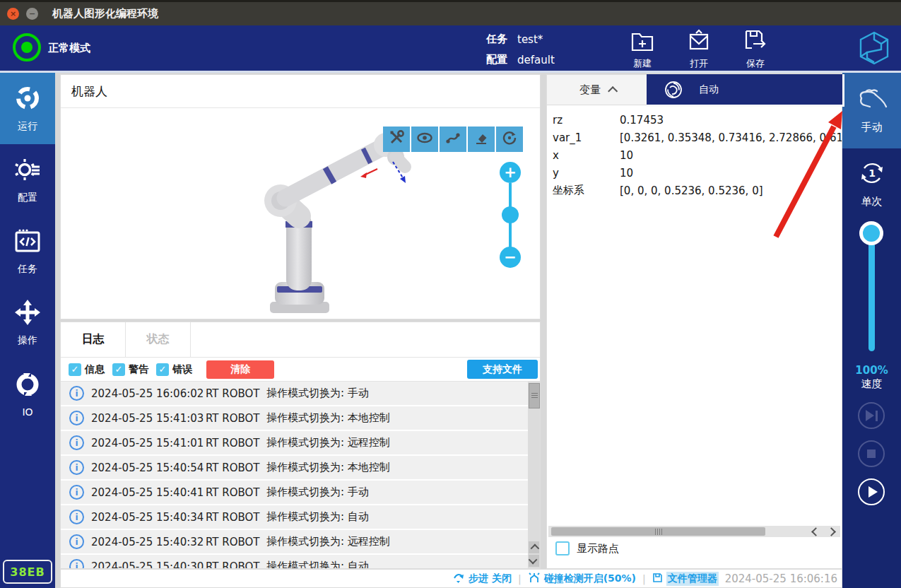 The image size is (901, 588). Describe the element at coordinates (240, 370) in the screenshot. I see `clear-button: 清除` at that location.